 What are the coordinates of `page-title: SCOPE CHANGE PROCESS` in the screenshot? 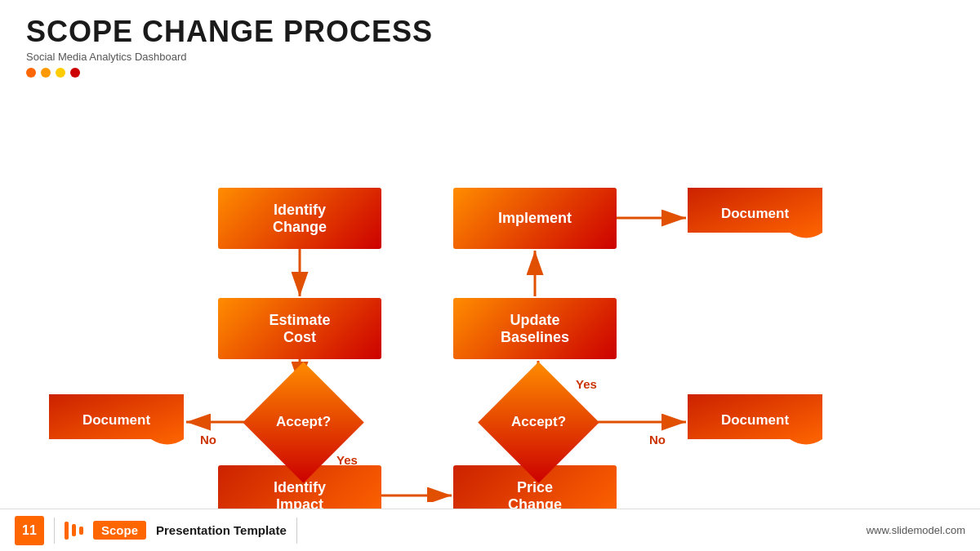 It's located at (229, 32).